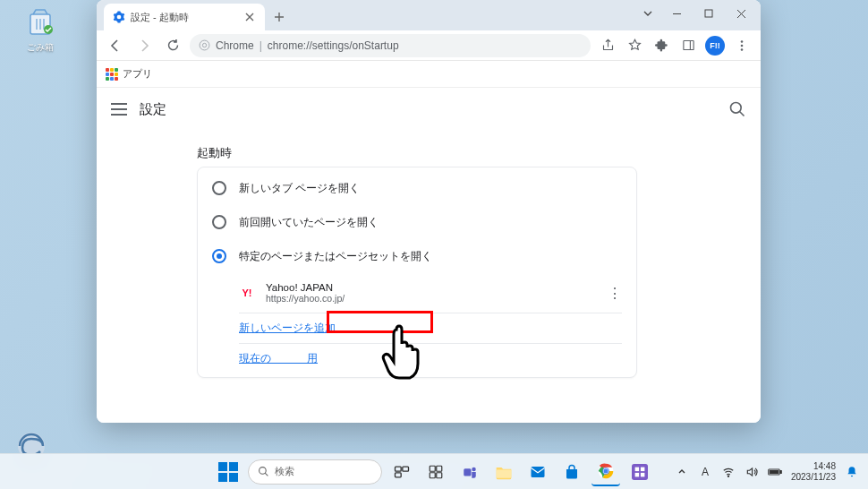 This screenshot has width=868, height=489. I want to click on chrome-icon, so click(204, 45).